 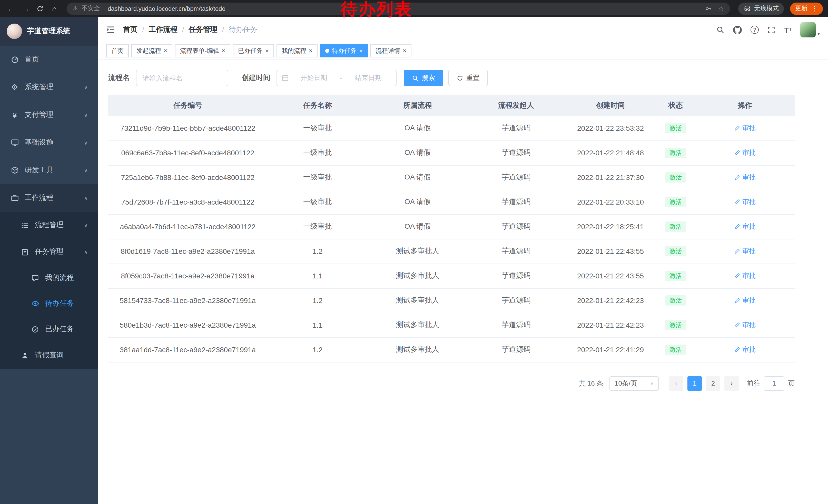 I want to click on sidebar-item-system: ⚙ 系统管理 ∨, so click(x=49, y=87).